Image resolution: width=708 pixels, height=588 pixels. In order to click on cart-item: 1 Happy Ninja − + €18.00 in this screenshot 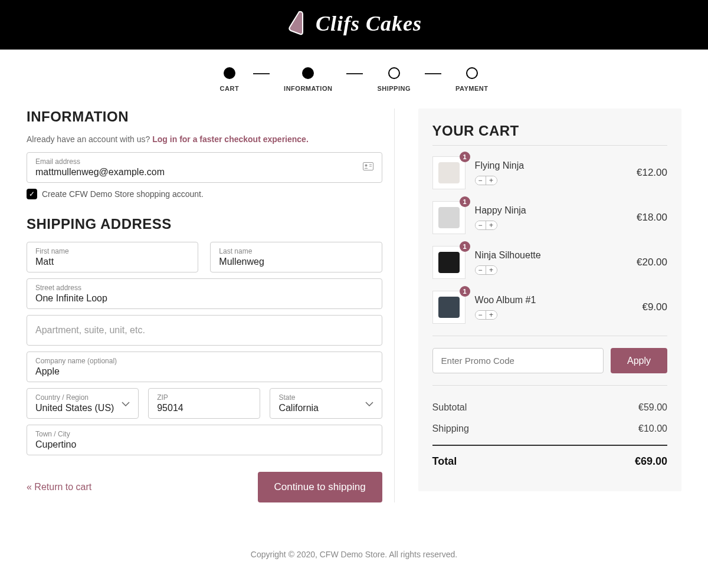, I will do `click(550, 218)`.